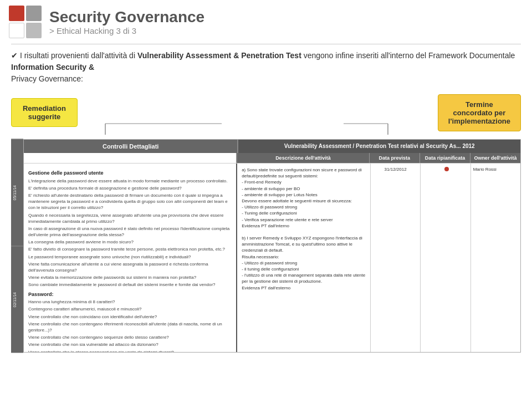 The width and height of the screenshot is (532, 398). I want to click on owner-value-1: Mario Rossi, so click(485, 170).